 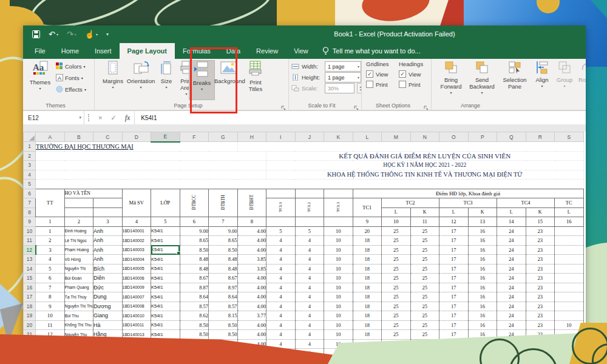 What do you see at coordinates (194, 316) in the screenshot?
I see `cell: 8.62` at bounding box center [194, 316].